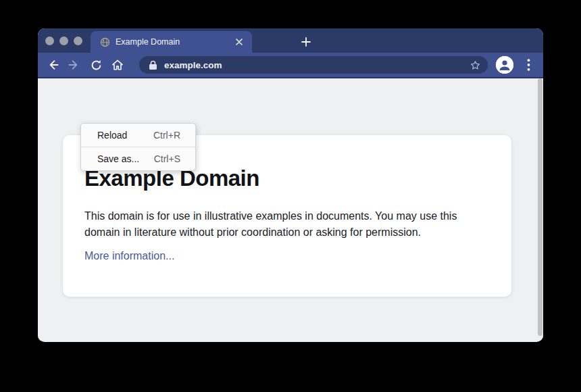  What do you see at coordinates (172, 42) in the screenshot?
I see `tab-example-domain: Example Domain` at bounding box center [172, 42].